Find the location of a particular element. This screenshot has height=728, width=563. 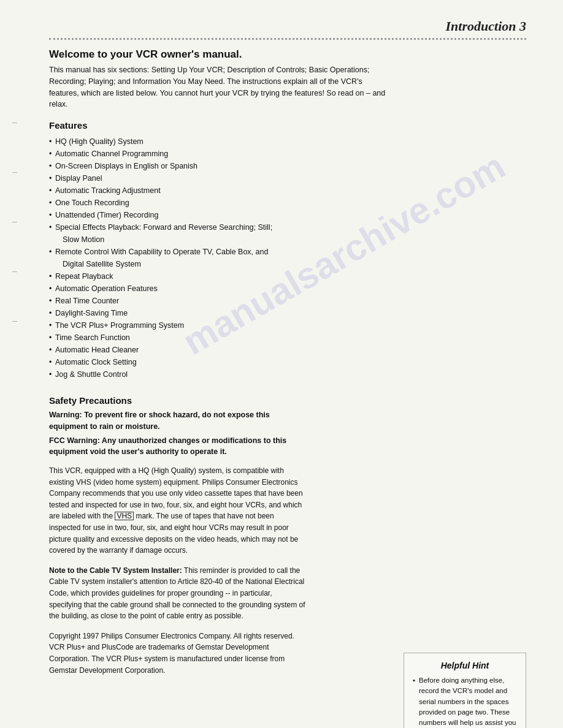

list-item: Automatic Channel Programming is located at coordinates (221, 154).